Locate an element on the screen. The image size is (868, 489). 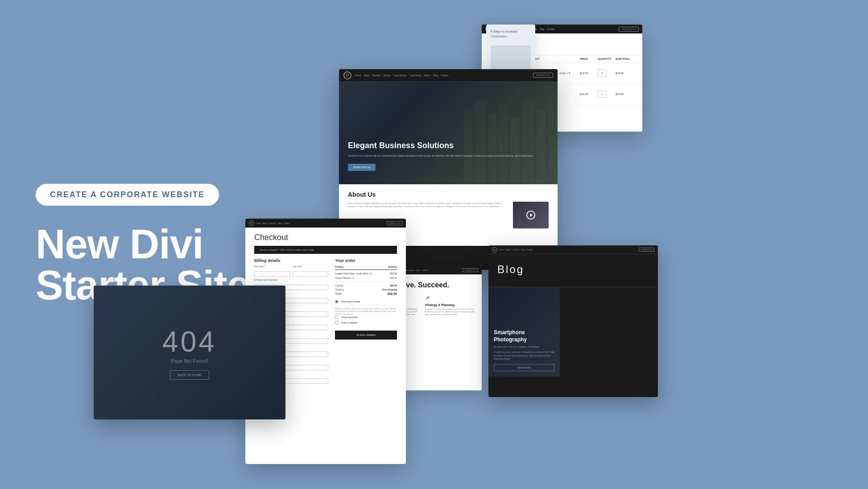
blog-nav: D Home About Services Blog Contact CONTA… is located at coordinates (573, 250).